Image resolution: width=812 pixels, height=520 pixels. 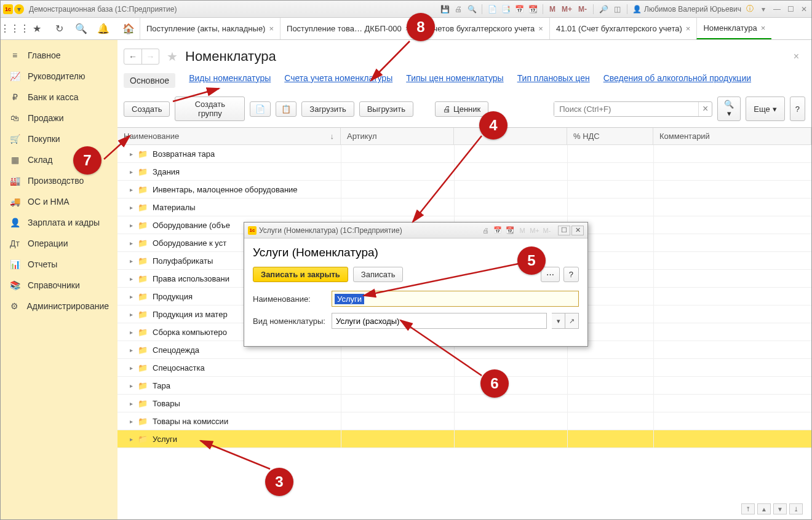 I want to click on tab-4: Номенклатура×, so click(x=734, y=28).